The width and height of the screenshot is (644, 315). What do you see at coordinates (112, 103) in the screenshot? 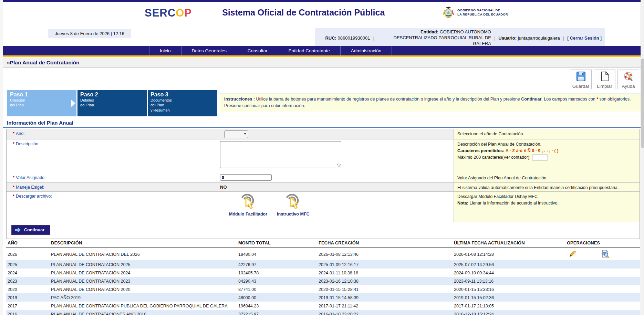
I see `step-2-detalles: Paso 2 Detalles del Plan` at bounding box center [112, 103].